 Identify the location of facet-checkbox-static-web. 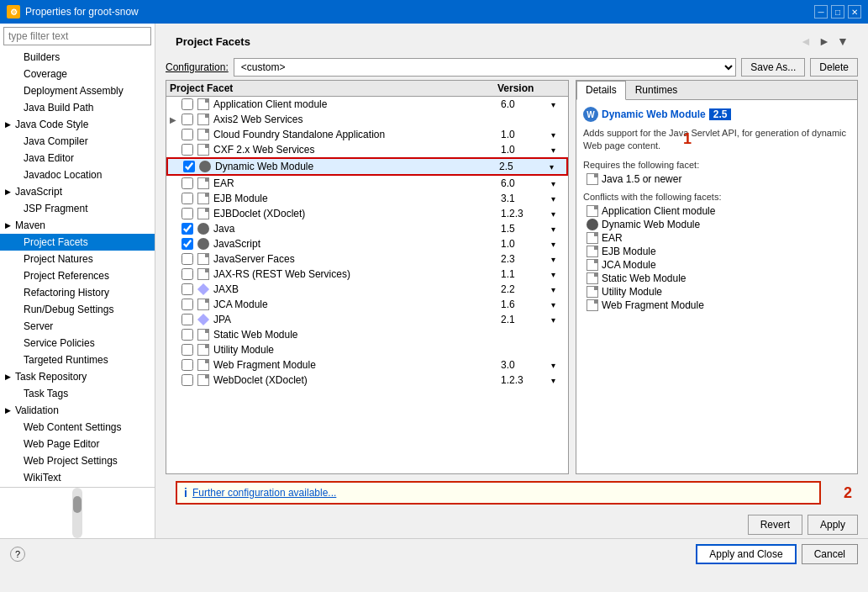
(187, 335).